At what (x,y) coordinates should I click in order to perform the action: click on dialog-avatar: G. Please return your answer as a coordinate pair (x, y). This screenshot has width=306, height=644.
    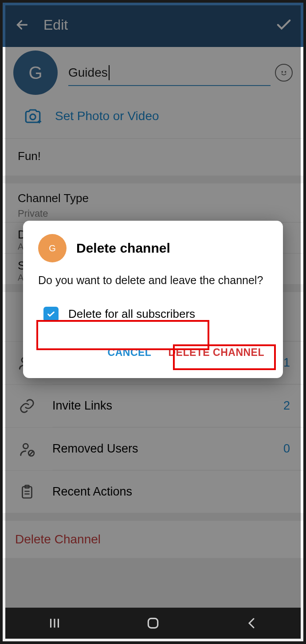
    Looking at the image, I should click on (52, 248).